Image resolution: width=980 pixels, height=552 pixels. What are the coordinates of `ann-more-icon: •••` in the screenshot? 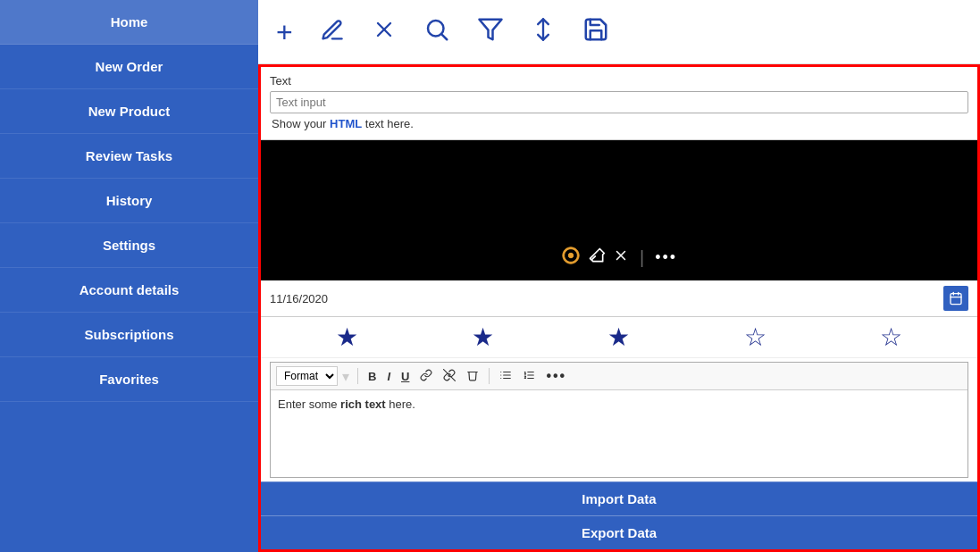 It's located at (666, 257).